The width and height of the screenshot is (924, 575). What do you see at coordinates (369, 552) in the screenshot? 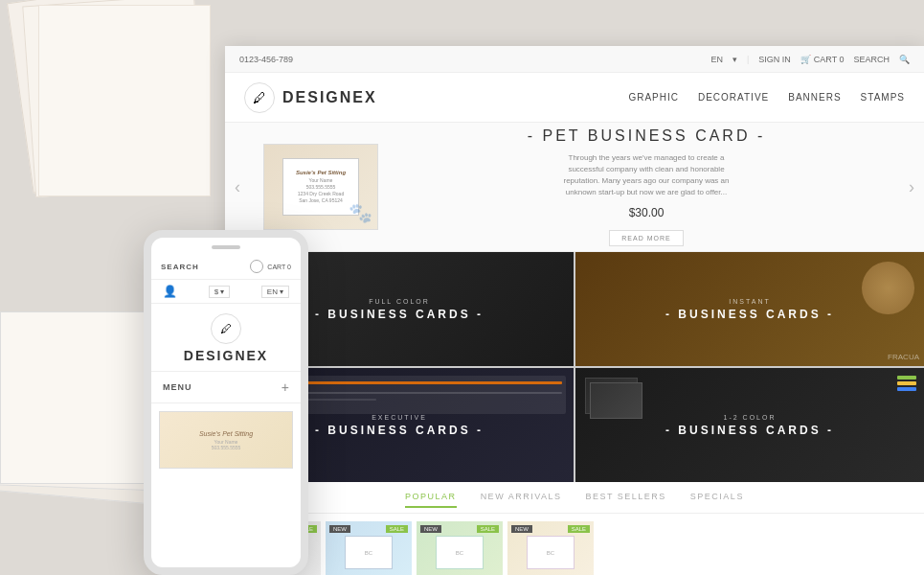
I see `product-card-preview-2: BC` at bounding box center [369, 552].